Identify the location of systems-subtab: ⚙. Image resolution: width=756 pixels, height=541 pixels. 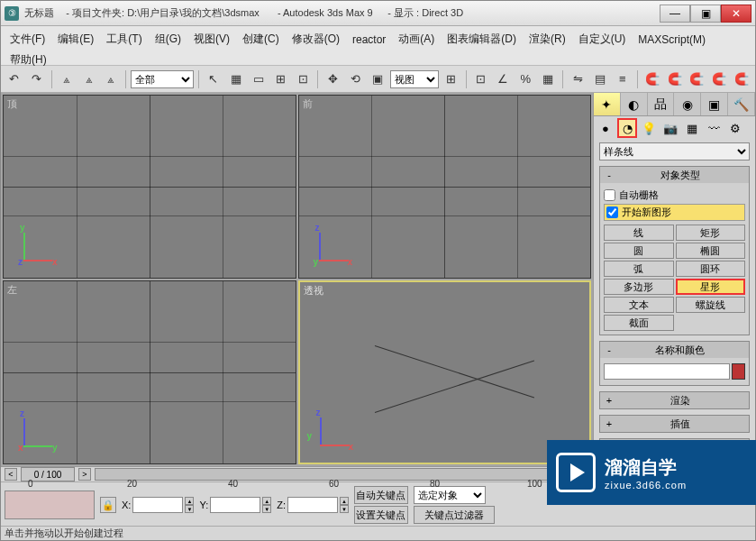
(735, 128).